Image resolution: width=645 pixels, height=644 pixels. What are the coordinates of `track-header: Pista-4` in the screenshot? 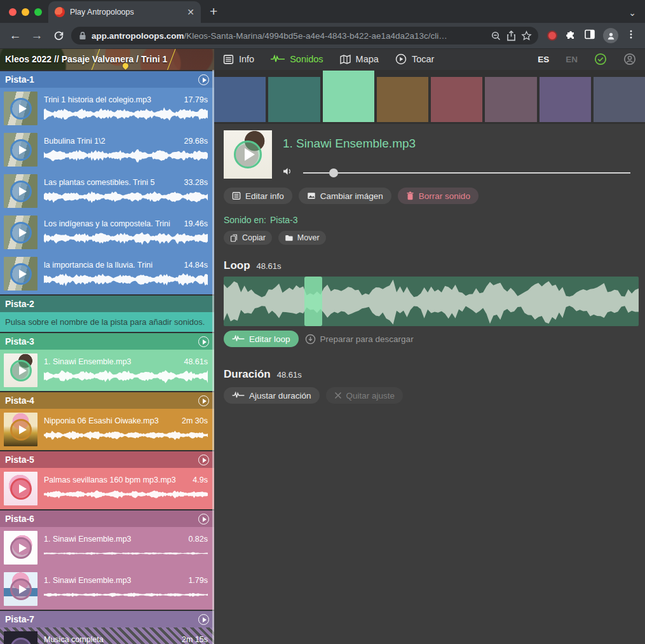 It's located at (107, 401).